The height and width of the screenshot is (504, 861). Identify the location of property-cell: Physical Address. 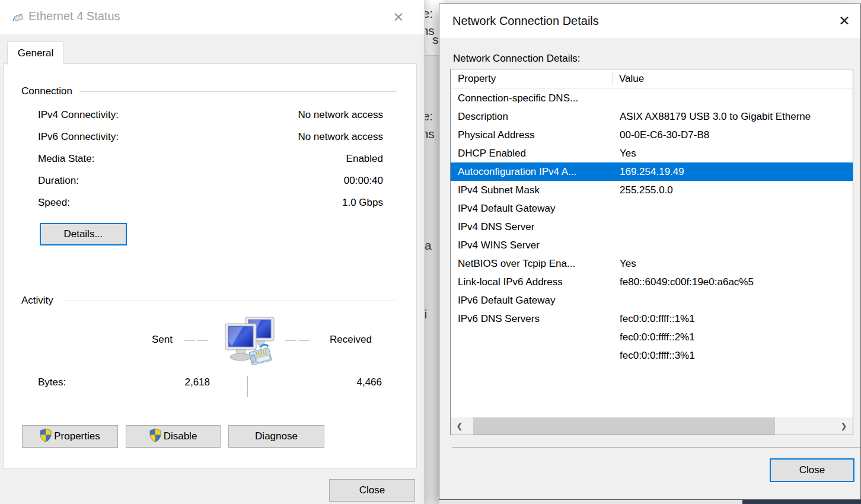
(531, 135).